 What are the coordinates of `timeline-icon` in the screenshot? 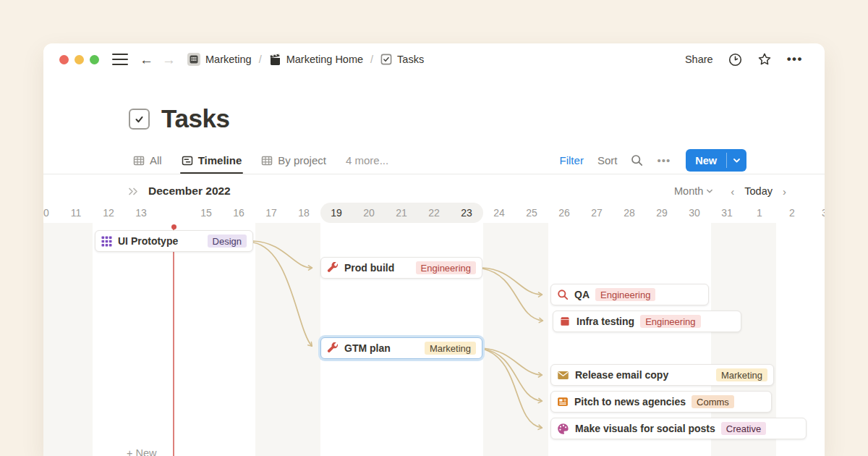 It's located at (187, 161).